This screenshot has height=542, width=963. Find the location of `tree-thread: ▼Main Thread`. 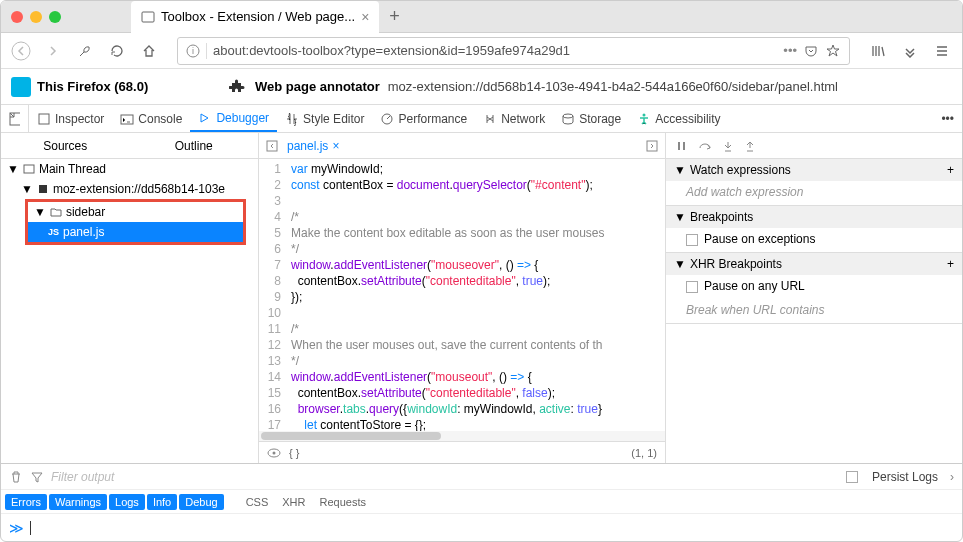

tree-thread: ▼Main Thread is located at coordinates (130, 169).